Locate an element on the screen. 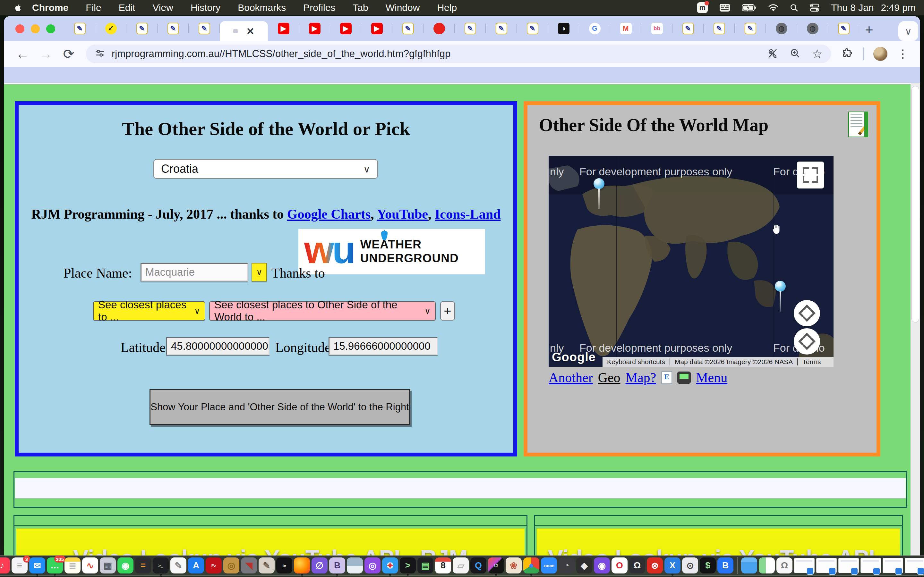  chrome-menu-icon: ⋮ is located at coordinates (904, 54).